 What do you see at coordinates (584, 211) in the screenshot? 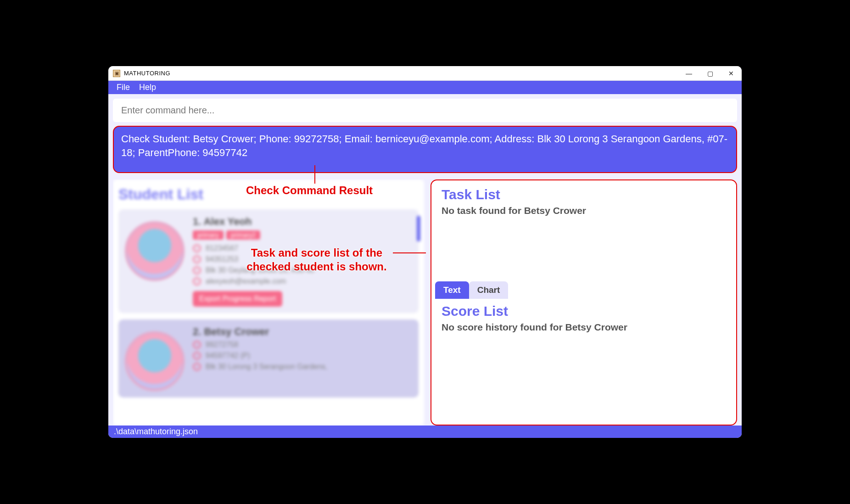
I see `task-list-empty-msg: No task found for Betsy Crower` at bounding box center [584, 211].